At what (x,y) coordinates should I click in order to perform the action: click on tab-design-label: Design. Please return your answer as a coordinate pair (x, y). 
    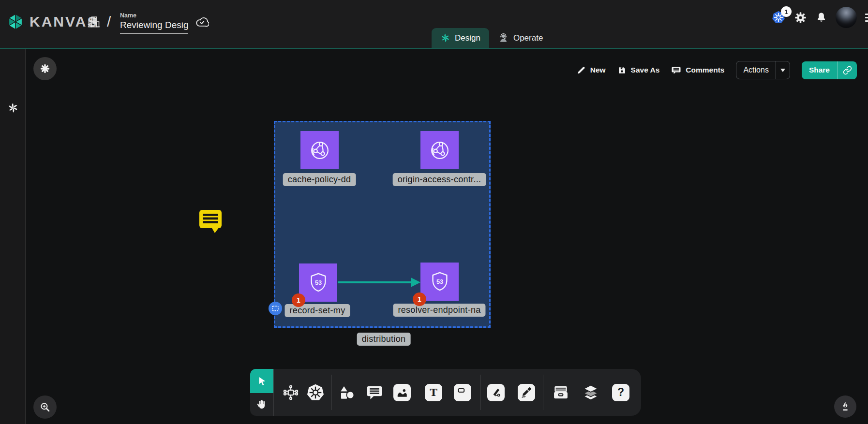
    Looking at the image, I should click on (467, 38).